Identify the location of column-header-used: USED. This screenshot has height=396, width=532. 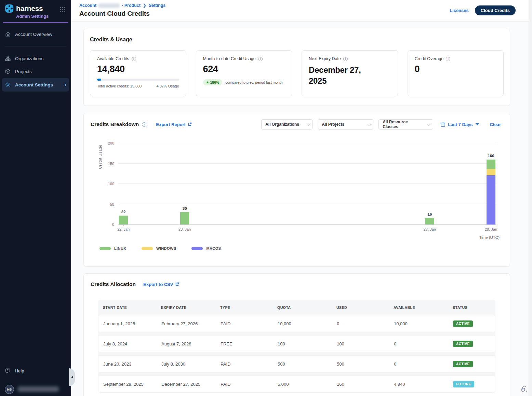
(365, 308).